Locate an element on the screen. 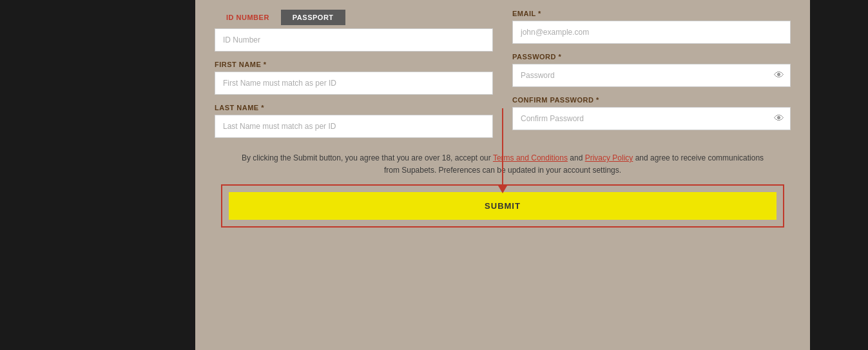 The width and height of the screenshot is (868, 350). right-dark-panel is located at coordinates (839, 175).